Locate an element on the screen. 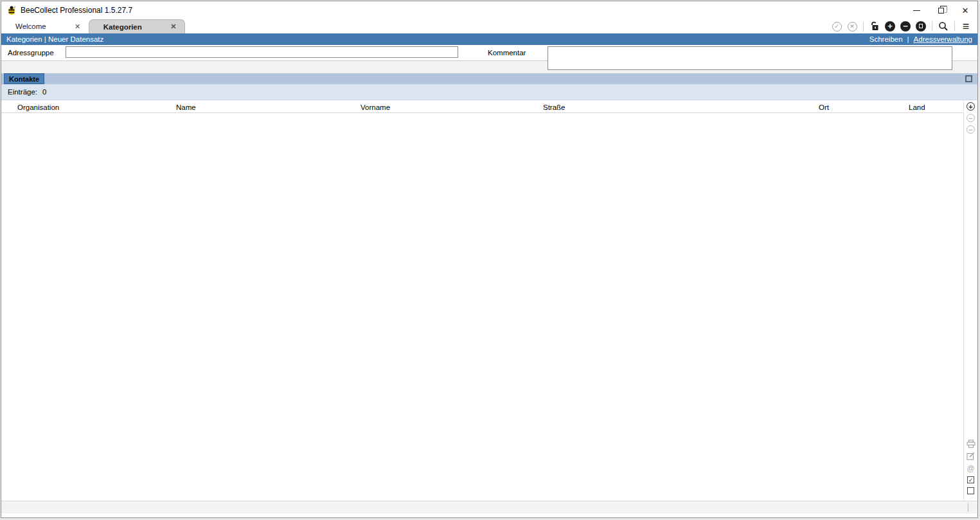 The width and height of the screenshot is (980, 520). form-area: Adressgruppe Kommentar is located at coordinates (490, 59).